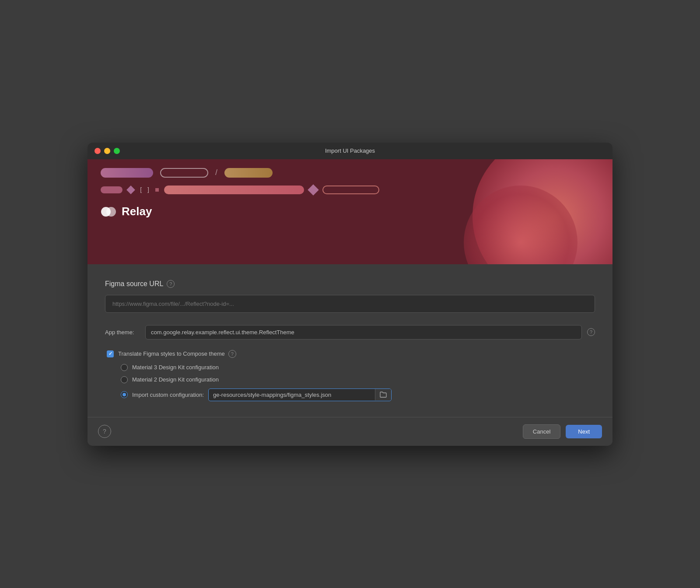  Describe the element at coordinates (350, 212) in the screenshot. I see `header-banner: / [ ] Relay` at that location.